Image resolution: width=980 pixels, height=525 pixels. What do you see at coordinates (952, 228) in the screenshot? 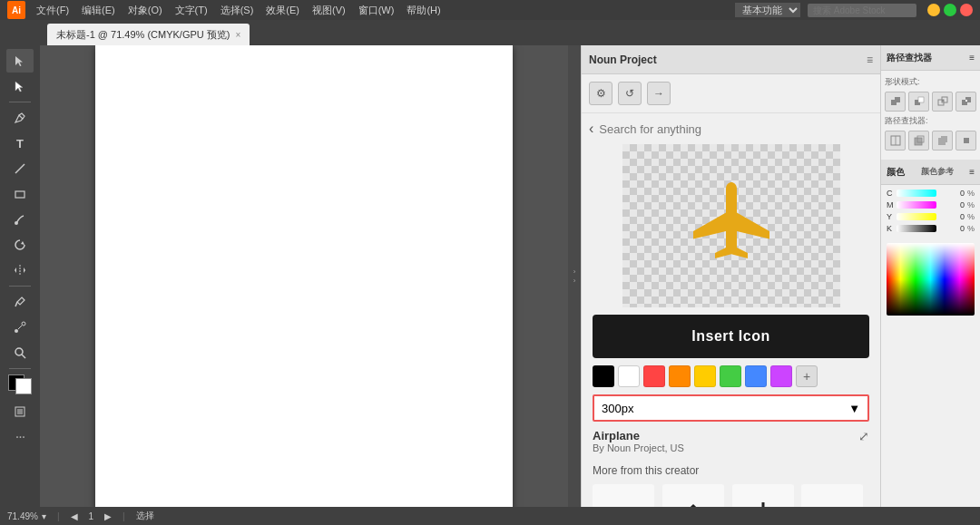
I see `key-value: 0` at bounding box center [952, 228].